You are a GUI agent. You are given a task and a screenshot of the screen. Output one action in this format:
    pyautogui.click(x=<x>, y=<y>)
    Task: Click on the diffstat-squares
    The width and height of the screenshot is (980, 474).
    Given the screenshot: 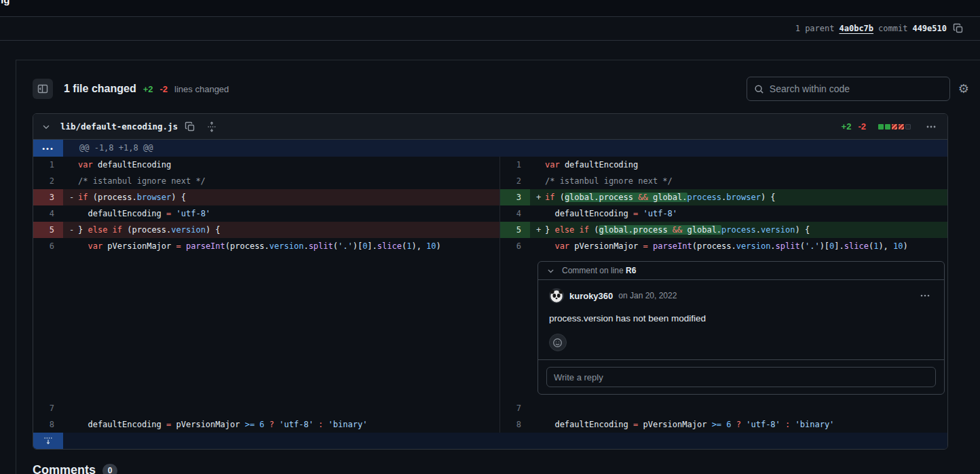 What is the action you would take?
    pyautogui.click(x=894, y=127)
    